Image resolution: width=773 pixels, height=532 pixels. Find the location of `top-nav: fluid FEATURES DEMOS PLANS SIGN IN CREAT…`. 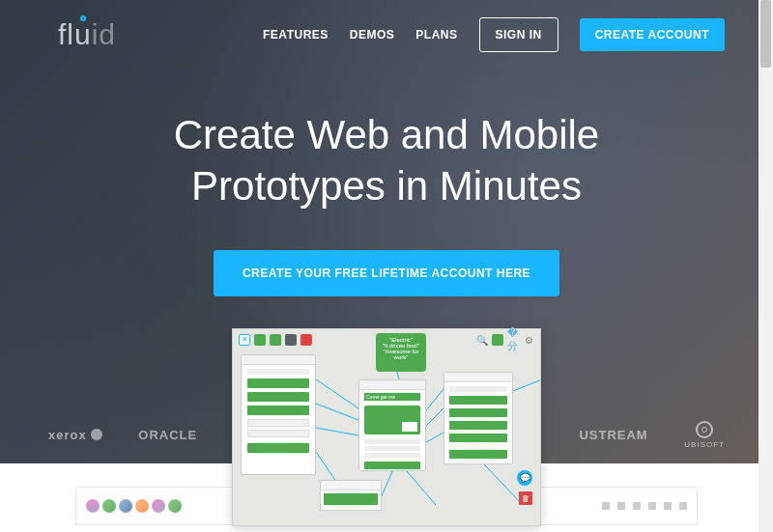

top-nav: fluid FEATURES DEMOS PLANS SIGN IN CREAT… is located at coordinates (386, 26).